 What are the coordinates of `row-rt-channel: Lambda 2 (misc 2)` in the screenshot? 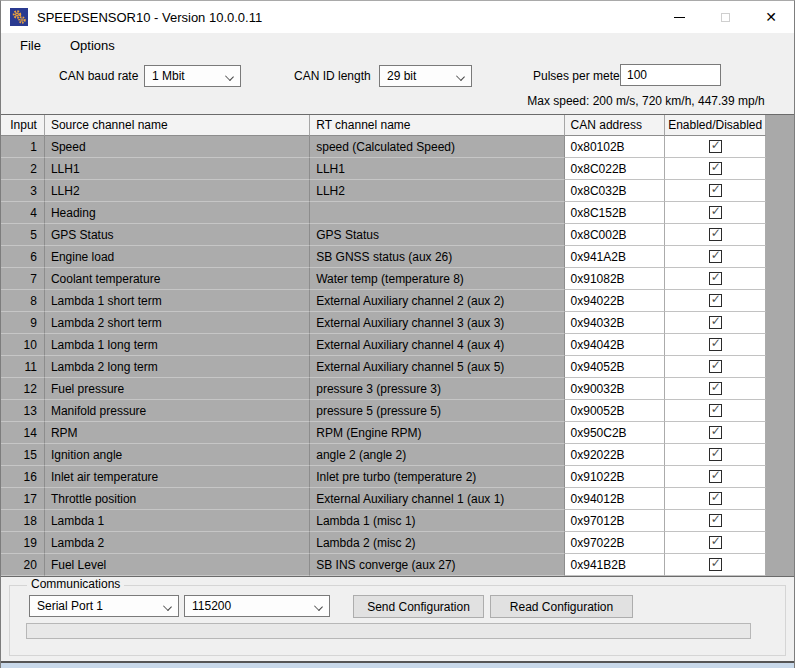 It's located at (437, 543).